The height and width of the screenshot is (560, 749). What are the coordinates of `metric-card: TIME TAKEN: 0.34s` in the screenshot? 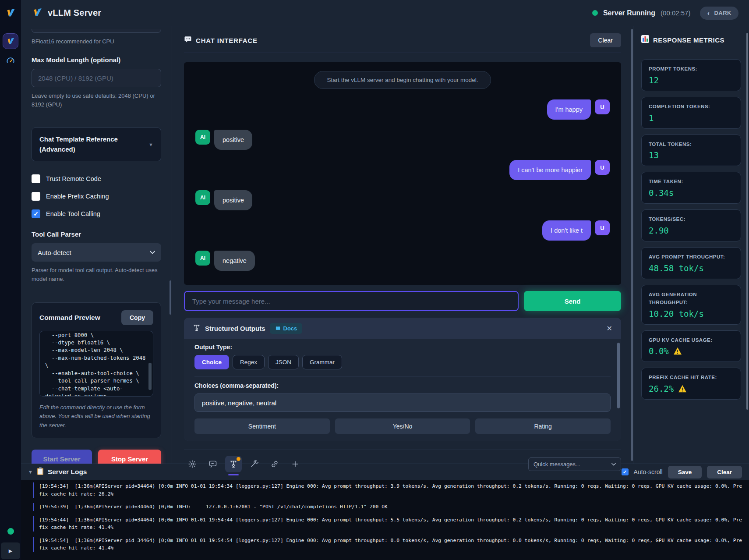 It's located at (691, 188).